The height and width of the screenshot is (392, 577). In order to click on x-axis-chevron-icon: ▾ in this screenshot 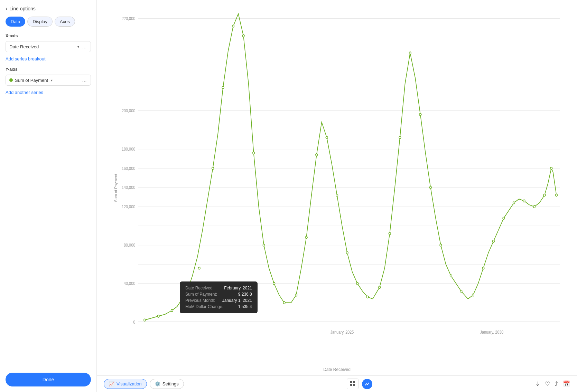, I will do `click(78, 47)`.